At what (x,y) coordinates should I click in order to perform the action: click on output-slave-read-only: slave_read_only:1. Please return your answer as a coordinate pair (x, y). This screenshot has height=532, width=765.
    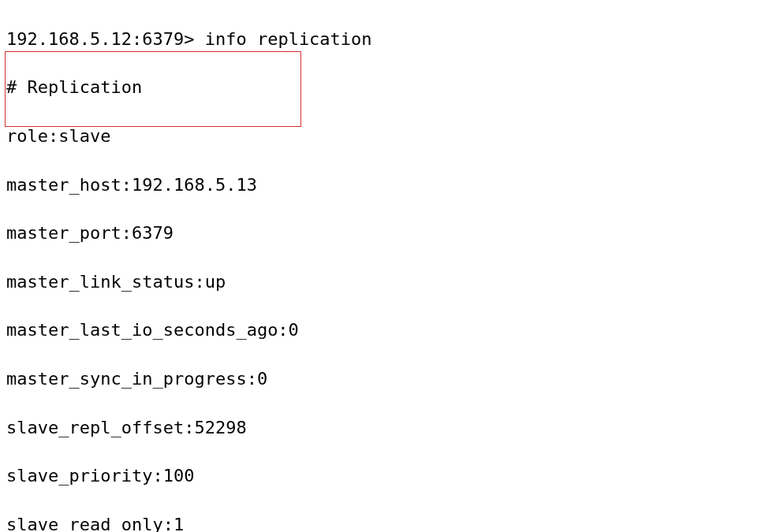
    Looking at the image, I should click on (382, 523).